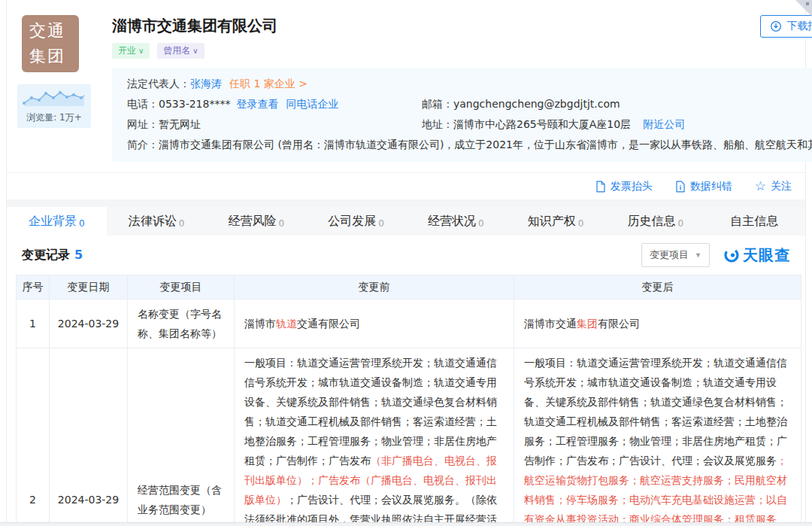  What do you see at coordinates (698, 255) in the screenshot?
I see `chevron-down-icon: ▼` at bounding box center [698, 255].